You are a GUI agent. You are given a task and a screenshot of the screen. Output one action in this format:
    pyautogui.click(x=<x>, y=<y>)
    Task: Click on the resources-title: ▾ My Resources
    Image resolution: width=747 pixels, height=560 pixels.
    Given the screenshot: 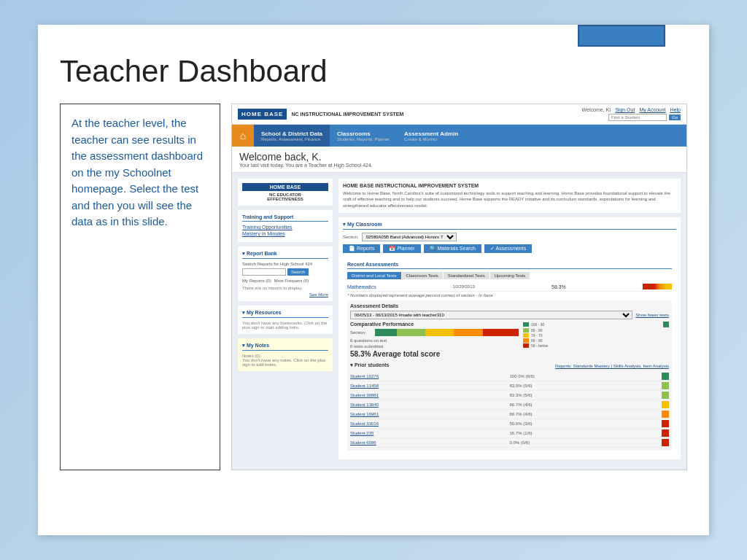 What is the action you would take?
    pyautogui.click(x=285, y=314)
    